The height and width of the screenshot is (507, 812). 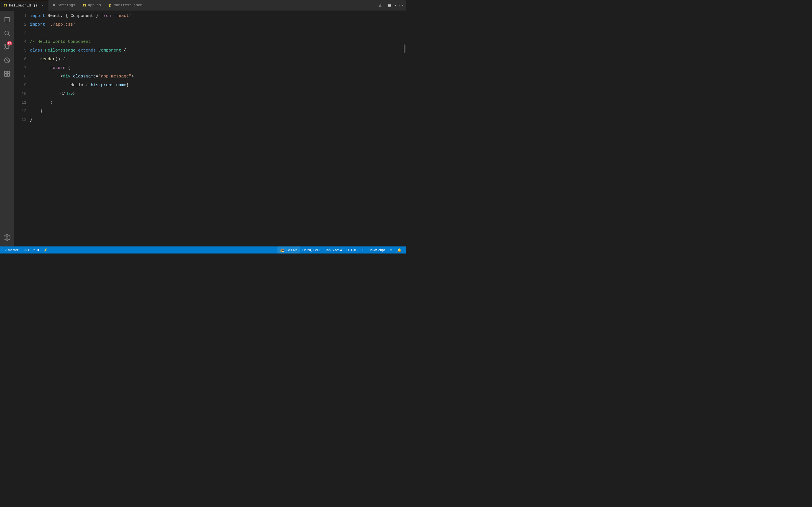 I want to click on status-position: Ln 20, Col 1, so click(x=312, y=250).